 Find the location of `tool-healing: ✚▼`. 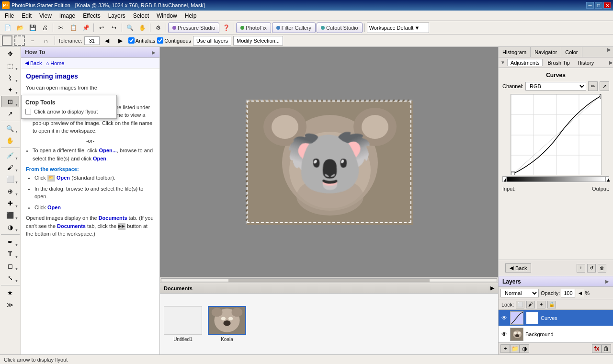

tool-healing: ✚▼ is located at coordinates (10, 203).